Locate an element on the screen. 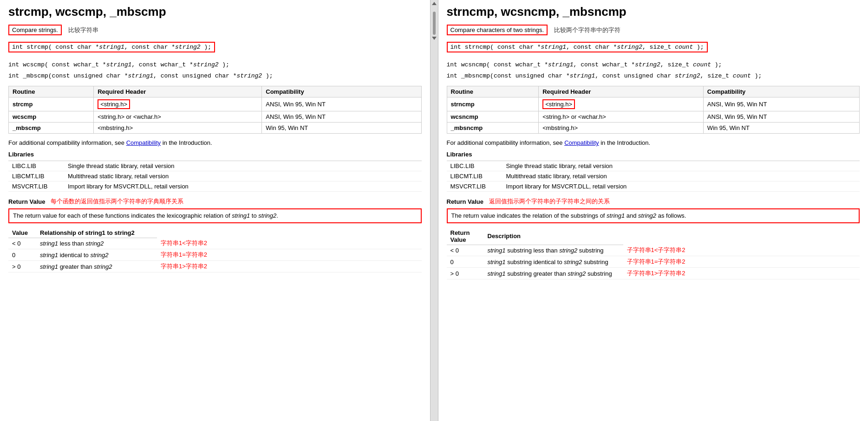 This screenshot has height=421, width=868. left-col-routine: Routine is located at coordinates (51, 92).